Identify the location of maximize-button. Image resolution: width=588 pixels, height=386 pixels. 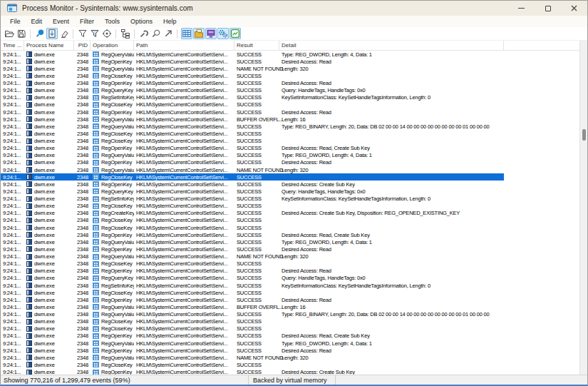
(547, 9).